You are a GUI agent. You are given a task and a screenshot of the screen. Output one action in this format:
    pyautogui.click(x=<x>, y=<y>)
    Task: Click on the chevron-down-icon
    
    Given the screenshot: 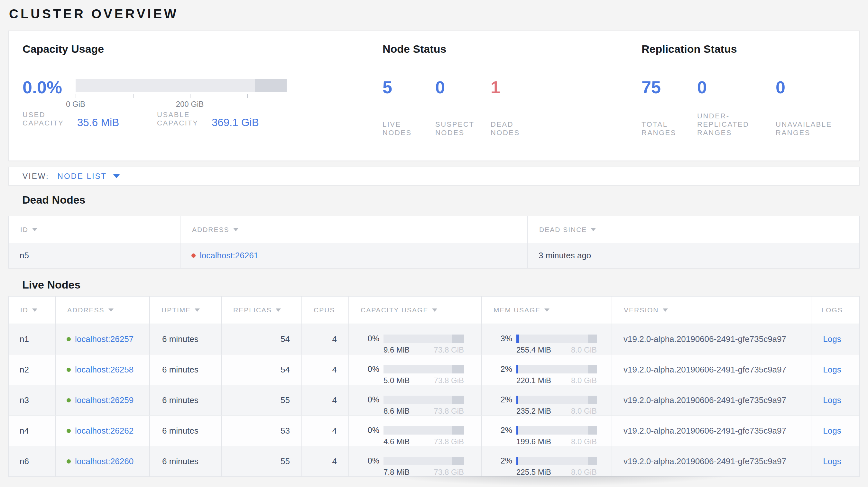 What is the action you would take?
    pyautogui.click(x=117, y=176)
    